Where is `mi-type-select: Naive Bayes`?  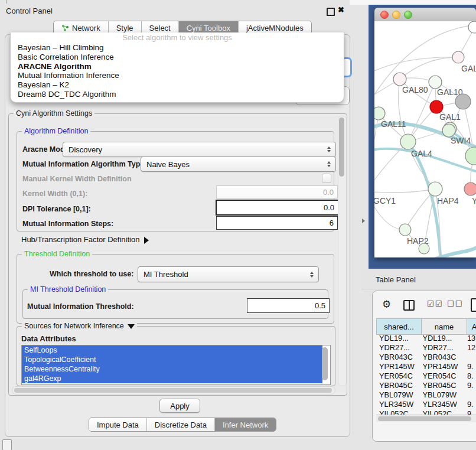
mi-type-select: Naive Bayes is located at coordinates (239, 164).